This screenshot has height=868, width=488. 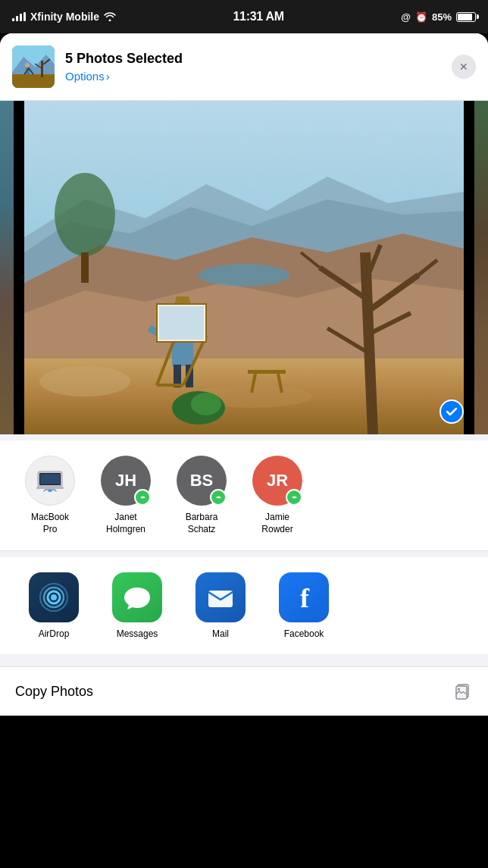 I want to click on macbook-name: MacBookPro, so click(x=50, y=523).